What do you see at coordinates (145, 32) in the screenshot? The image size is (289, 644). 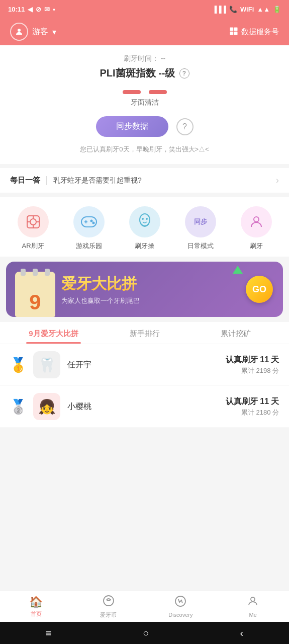 I see `app-header: 游客 ▾ 数据服务号` at bounding box center [145, 32].